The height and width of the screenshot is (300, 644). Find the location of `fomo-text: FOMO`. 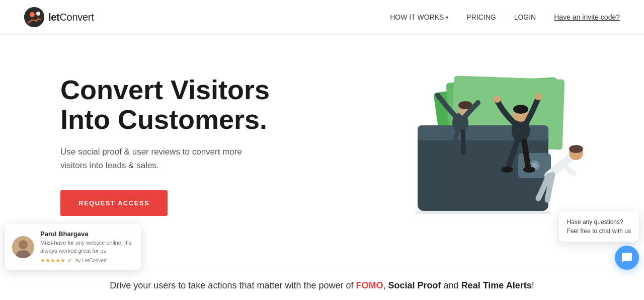

fomo-text: FOMO is located at coordinates (370, 285).